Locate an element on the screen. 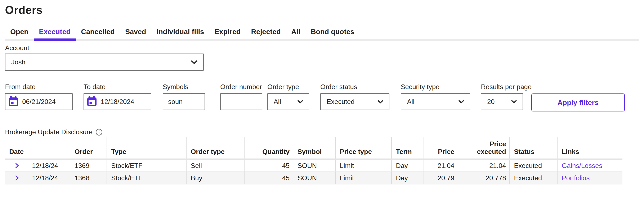 The image size is (644, 202). tab-rejected: Rejected is located at coordinates (266, 33).